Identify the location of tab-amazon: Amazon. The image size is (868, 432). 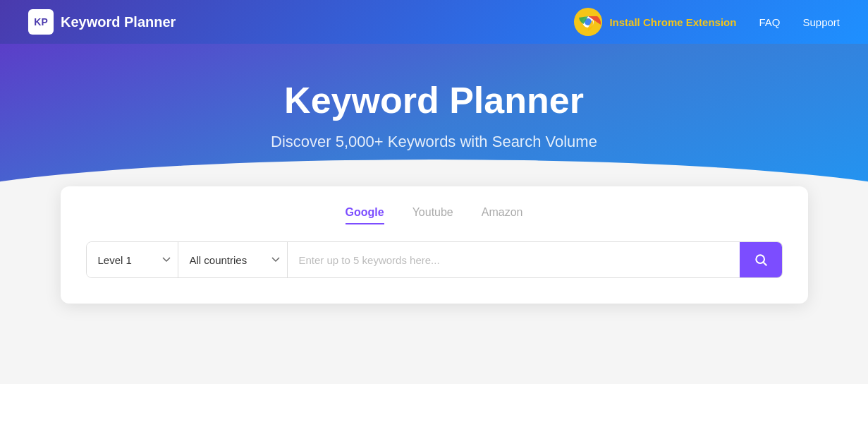
(502, 215).